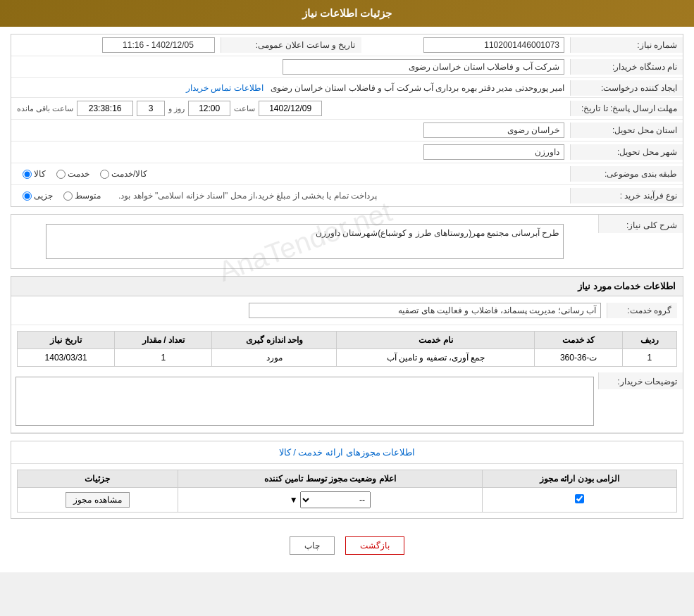 The height and width of the screenshot is (616, 694). What do you see at coordinates (347, 480) in the screenshot?
I see `permits-section: اطلاعات مجوزهای ارائه خدمت / کالا الزامی…` at bounding box center [347, 480].